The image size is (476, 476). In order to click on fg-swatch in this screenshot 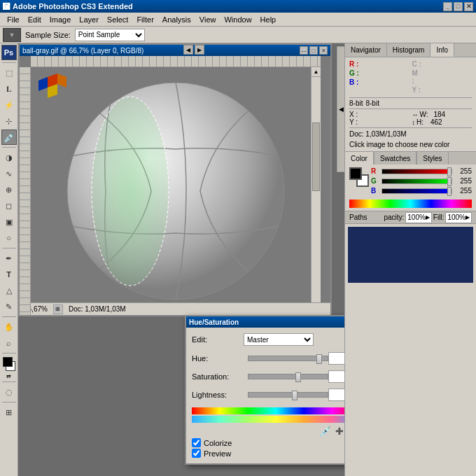, I will do `click(356, 174)`.